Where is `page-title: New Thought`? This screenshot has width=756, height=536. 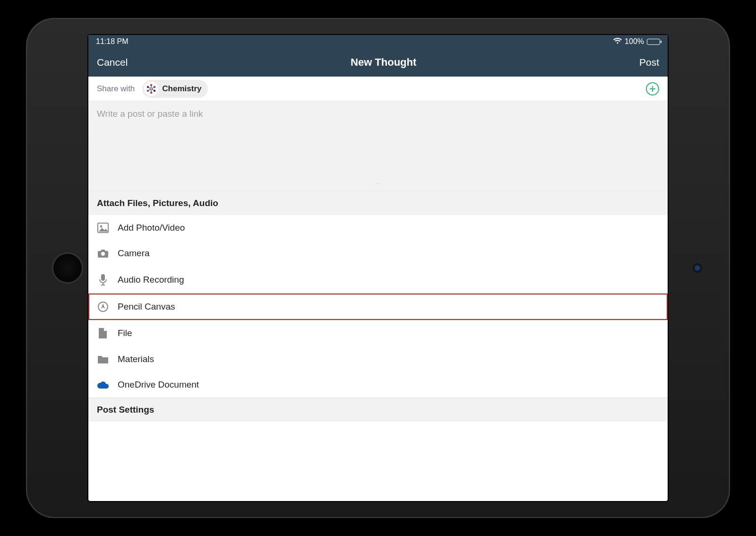
page-title: New Thought is located at coordinates (384, 62).